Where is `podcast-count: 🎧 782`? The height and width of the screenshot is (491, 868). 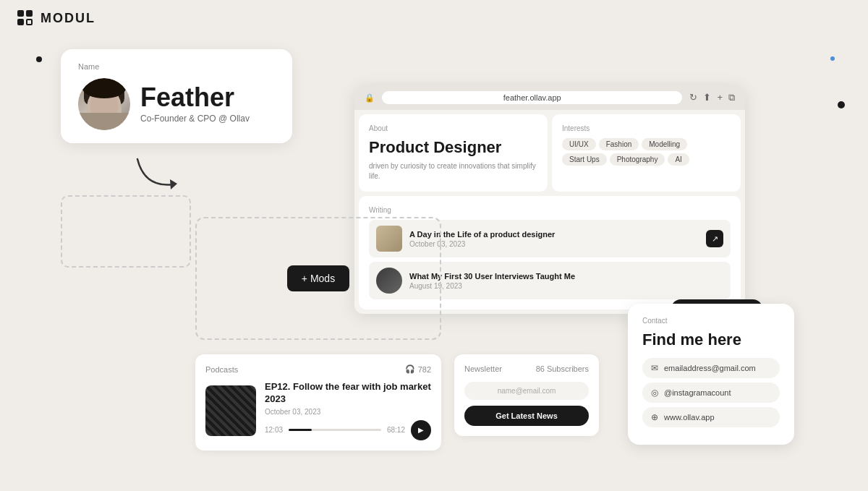 podcast-count: 🎧 782 is located at coordinates (418, 369).